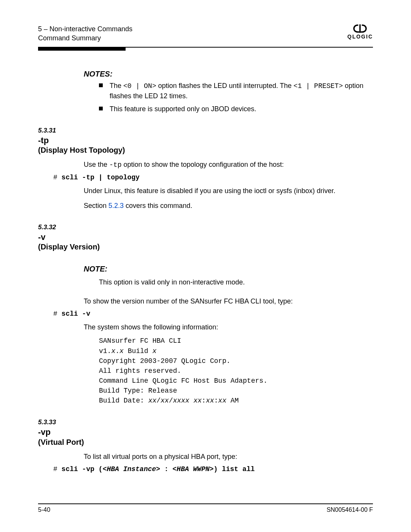 Image resolution: width=411 pixels, height=532 pixels. I want to click on section-number-5332: 5.3.32, so click(206, 227).